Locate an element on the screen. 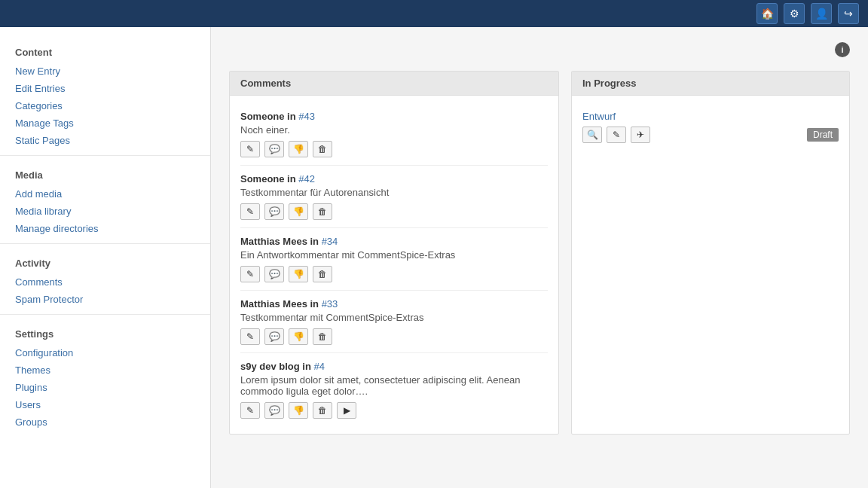 The height and width of the screenshot is (488, 868). home-icon: 🏠 is located at coordinates (767, 14).